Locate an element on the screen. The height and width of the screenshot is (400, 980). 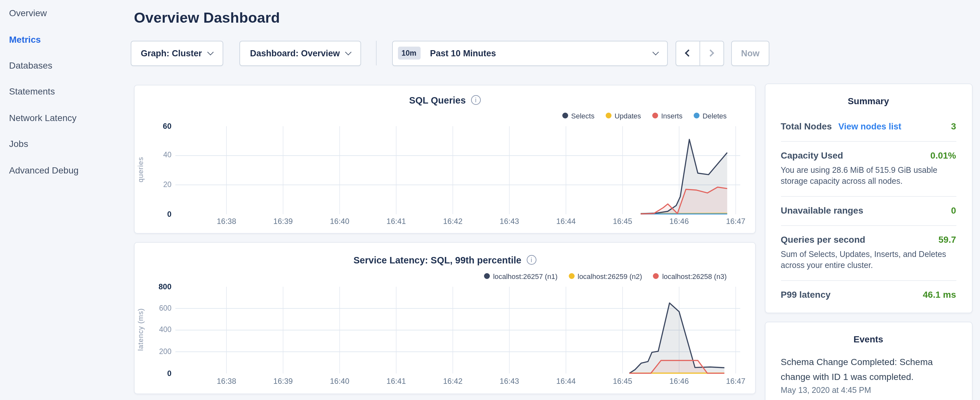
x-tick-label: 16:40 is located at coordinates (340, 221).